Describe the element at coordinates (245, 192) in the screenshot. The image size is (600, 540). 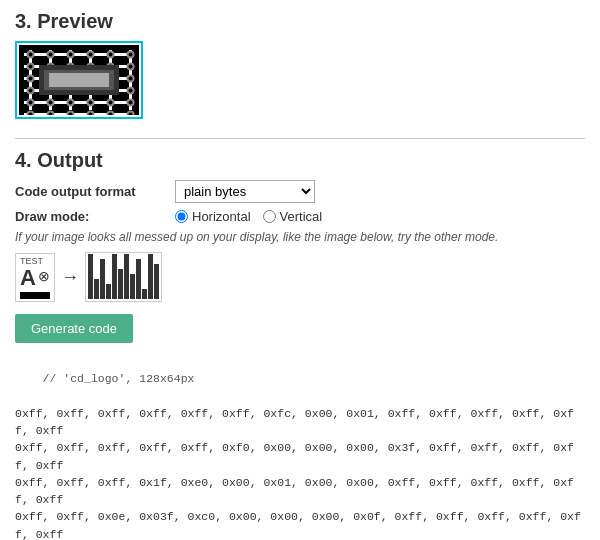
I see `code-format-select: plain bytesArduino codehex arraybinary a…` at that location.